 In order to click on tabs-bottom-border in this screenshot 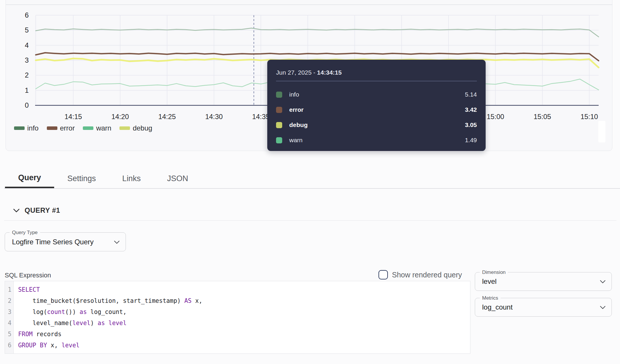, I will do `click(312, 188)`.